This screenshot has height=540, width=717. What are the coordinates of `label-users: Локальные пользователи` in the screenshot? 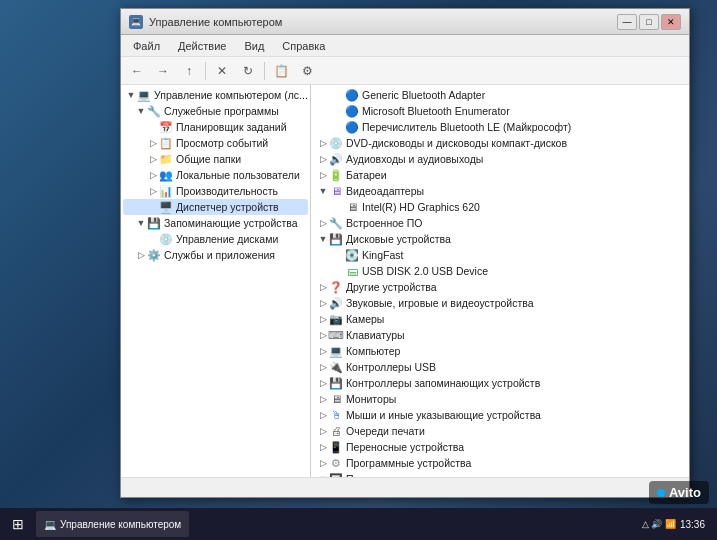 It's located at (238, 175).